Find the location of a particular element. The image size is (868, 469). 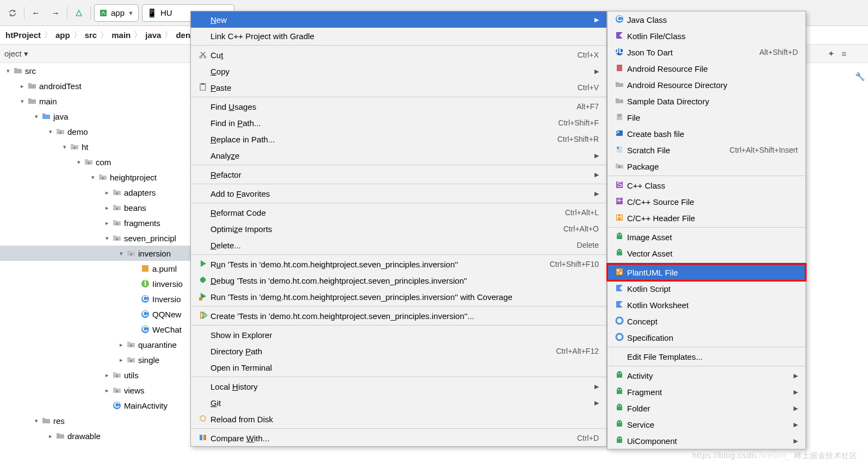

menu-item: Image Asset is located at coordinates (706, 237).